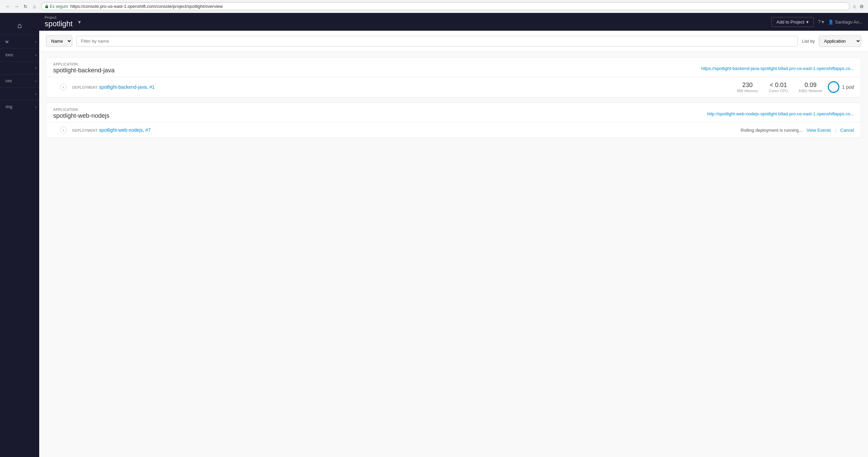 The image size is (868, 457). What do you see at coordinates (849, 22) in the screenshot?
I see `user-name: Santiago An...` at bounding box center [849, 22].